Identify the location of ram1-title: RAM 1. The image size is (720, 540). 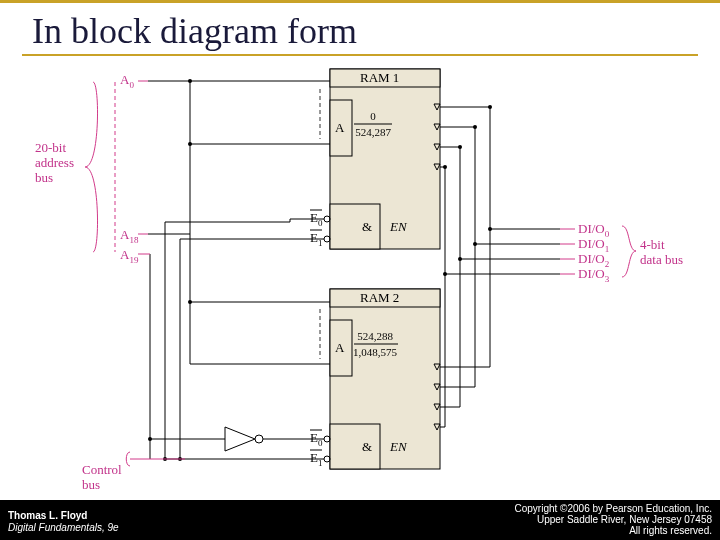
(380, 78).